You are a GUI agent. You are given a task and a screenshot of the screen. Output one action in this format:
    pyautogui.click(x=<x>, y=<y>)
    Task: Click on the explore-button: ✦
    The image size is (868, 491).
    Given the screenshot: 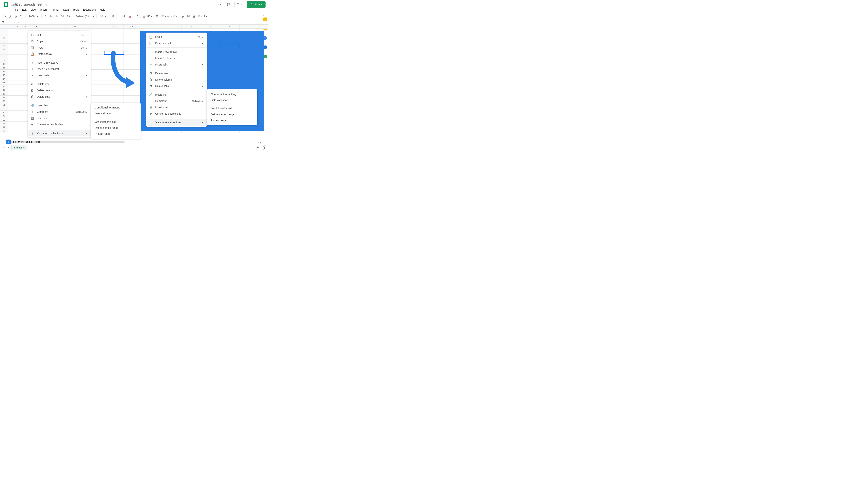 What is the action you would take?
    pyautogui.click(x=257, y=148)
    